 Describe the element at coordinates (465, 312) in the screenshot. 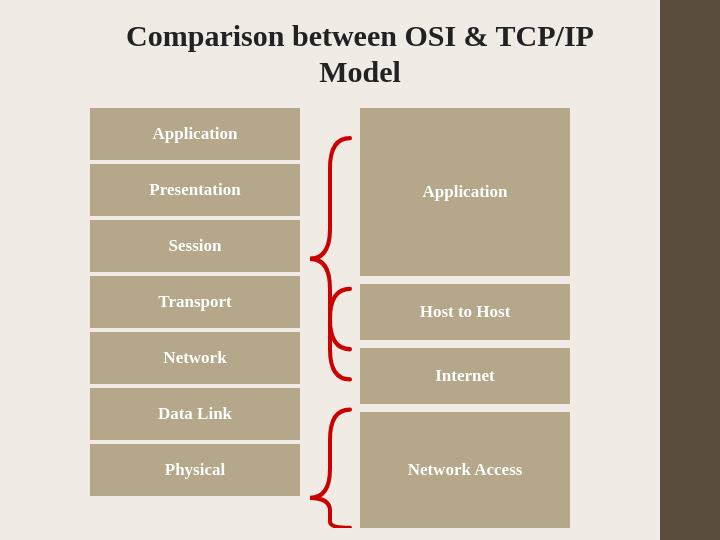

I see `tcpip-layer-host-to-host: Host to Host` at that location.